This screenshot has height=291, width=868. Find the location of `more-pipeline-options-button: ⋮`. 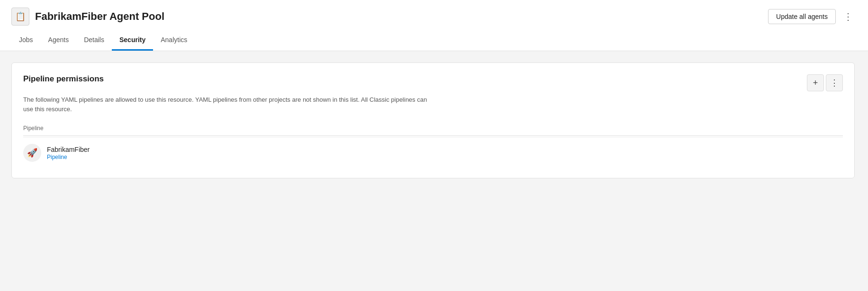

more-pipeline-options-button: ⋮ is located at coordinates (834, 83).